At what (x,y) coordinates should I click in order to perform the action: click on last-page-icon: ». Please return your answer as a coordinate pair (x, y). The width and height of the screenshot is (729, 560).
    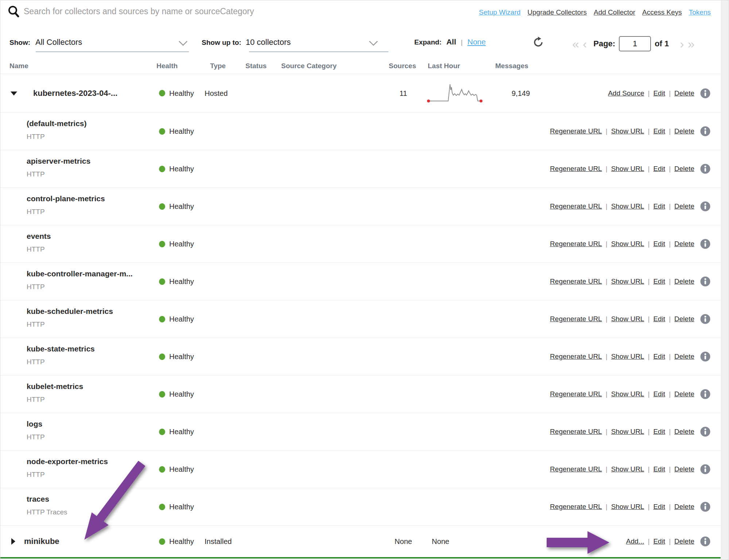
    Looking at the image, I should click on (691, 44).